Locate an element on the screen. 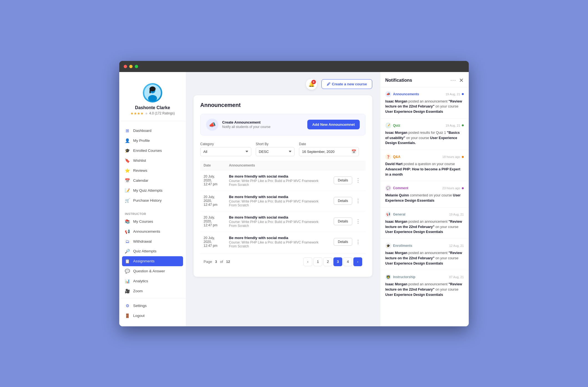 The width and height of the screenshot is (588, 387). notifications-bell-button: 🔔 9 is located at coordinates (311, 84).